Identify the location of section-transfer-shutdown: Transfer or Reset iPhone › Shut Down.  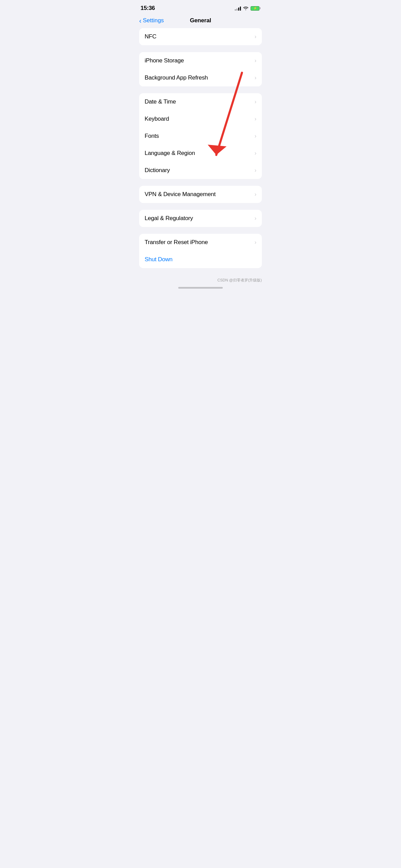
(200, 251).